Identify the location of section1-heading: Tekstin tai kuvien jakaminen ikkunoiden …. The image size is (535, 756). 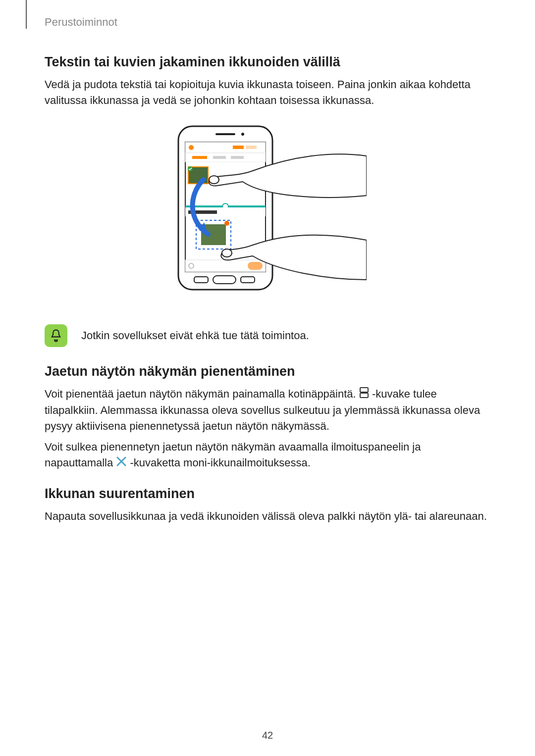
(268, 62).